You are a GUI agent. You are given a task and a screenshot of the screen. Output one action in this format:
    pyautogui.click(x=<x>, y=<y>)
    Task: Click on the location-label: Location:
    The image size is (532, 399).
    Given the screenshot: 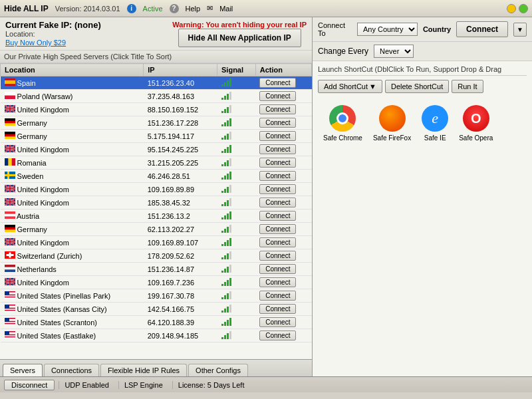 What is the action you would take?
    pyautogui.click(x=85, y=34)
    